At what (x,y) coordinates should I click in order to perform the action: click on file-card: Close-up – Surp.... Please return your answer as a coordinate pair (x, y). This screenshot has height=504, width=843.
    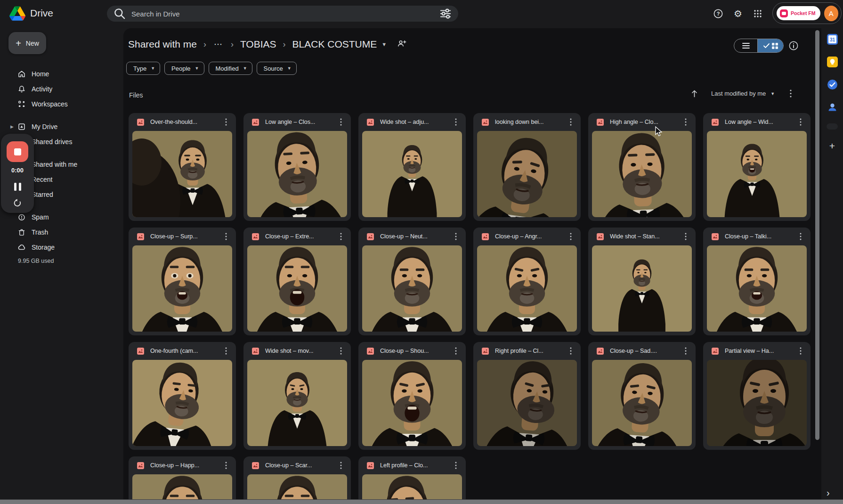
    Looking at the image, I should click on (182, 282).